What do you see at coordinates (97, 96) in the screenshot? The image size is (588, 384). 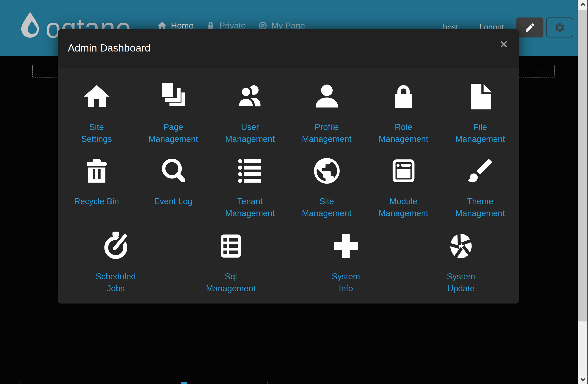 I see `home-icon` at bounding box center [97, 96].